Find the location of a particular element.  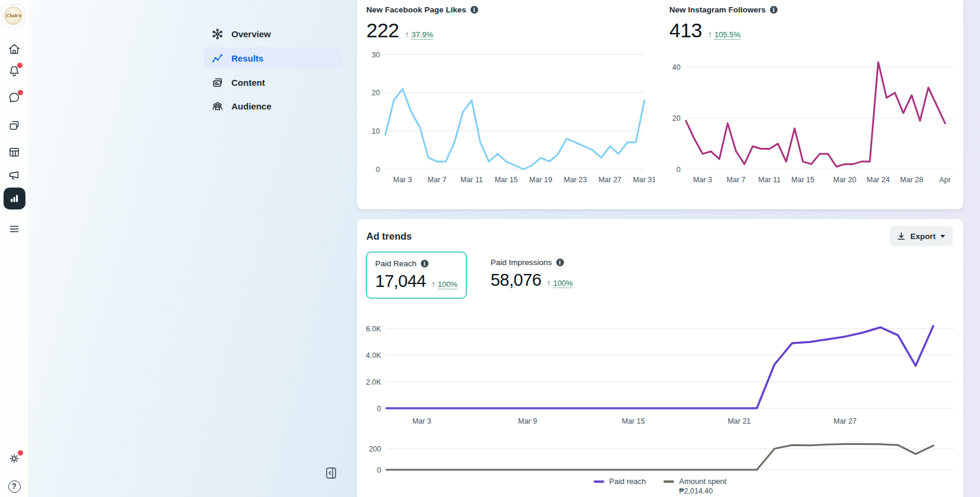

tile-paid-reach: Paid Reach i 17,044 ↑ 100% is located at coordinates (417, 275).